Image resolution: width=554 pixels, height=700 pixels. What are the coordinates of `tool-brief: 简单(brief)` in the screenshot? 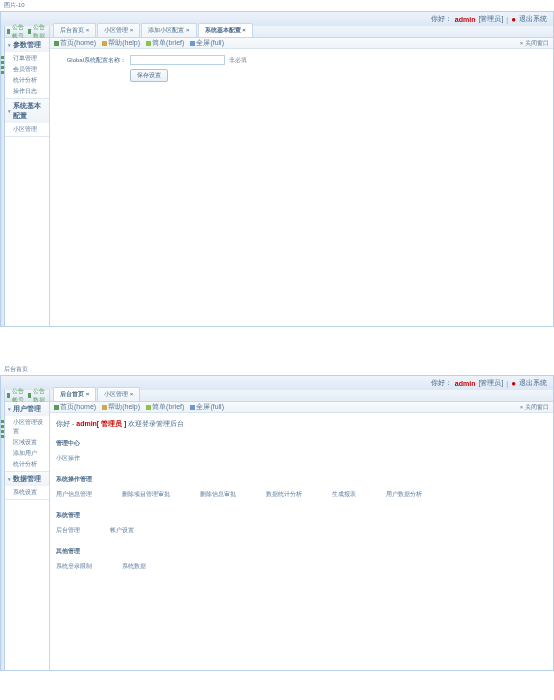 It's located at (165, 43).